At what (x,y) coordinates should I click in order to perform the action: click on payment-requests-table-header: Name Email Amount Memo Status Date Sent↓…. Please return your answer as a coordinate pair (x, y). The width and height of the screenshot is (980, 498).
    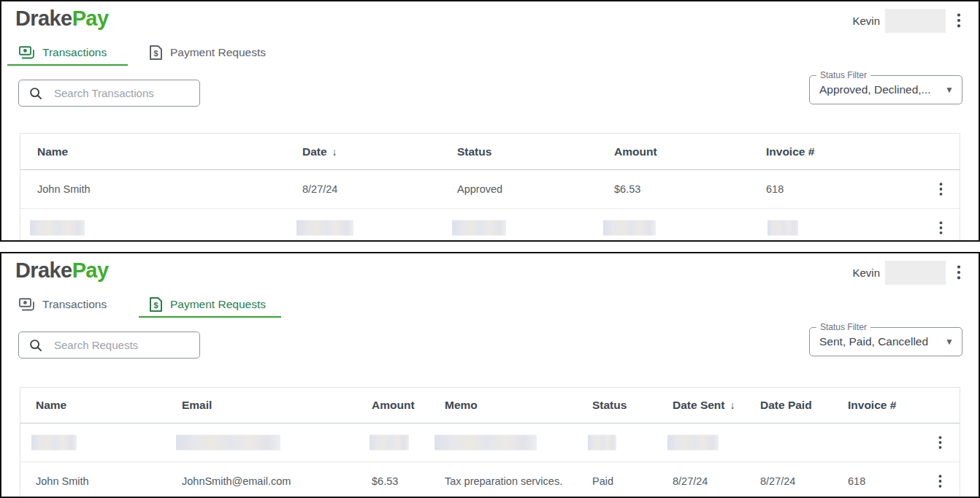
    Looking at the image, I should click on (490, 406).